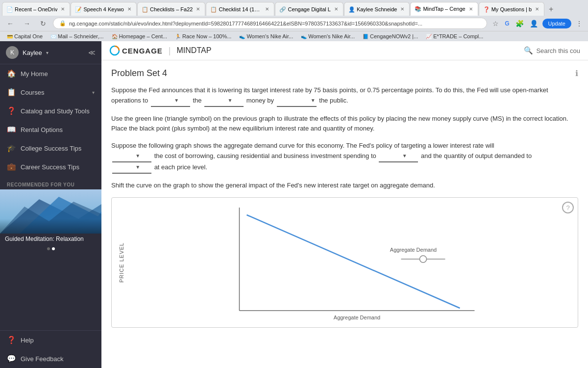  What do you see at coordinates (398, 157) in the screenshot?
I see `dropdown-5: ▼` at bounding box center [398, 157].